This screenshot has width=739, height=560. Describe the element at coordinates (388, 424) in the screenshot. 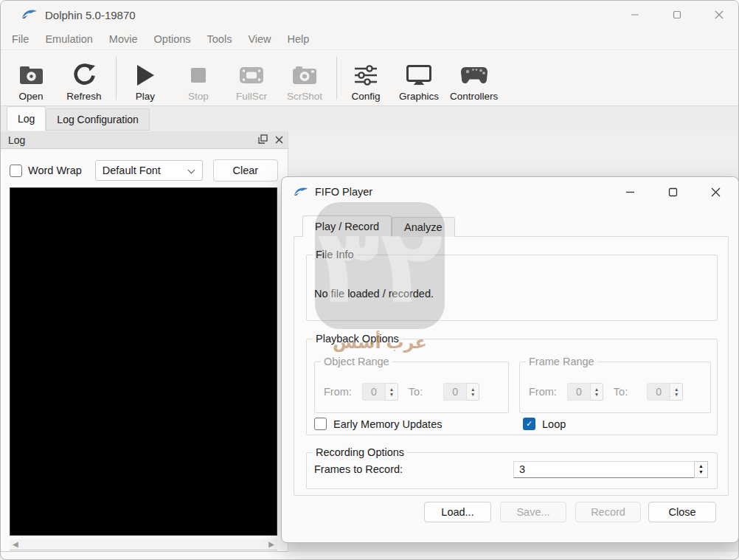

I see `early-memory-updates-label: Early Memory Updates` at that location.